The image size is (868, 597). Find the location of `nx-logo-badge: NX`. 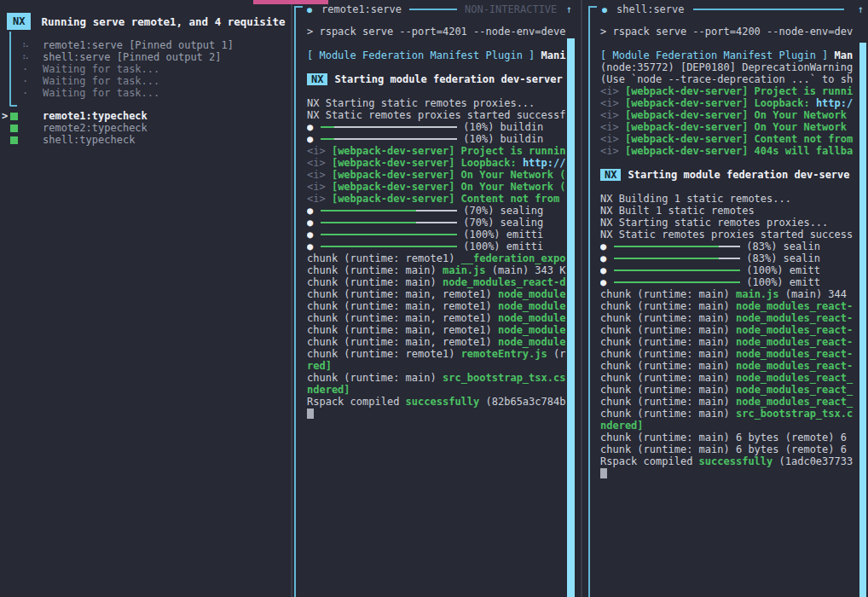

nx-logo-badge: NX is located at coordinates (19, 21).